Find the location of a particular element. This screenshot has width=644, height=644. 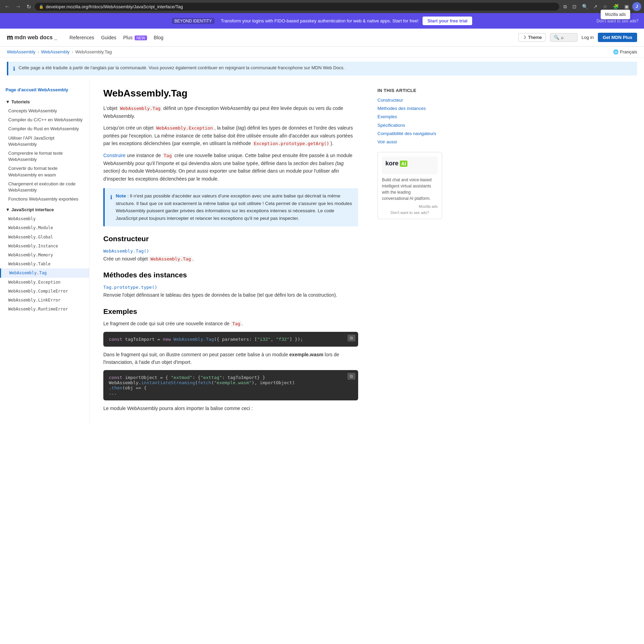

sidebar-item-tag: WebAssembly.Tag is located at coordinates (45, 273).